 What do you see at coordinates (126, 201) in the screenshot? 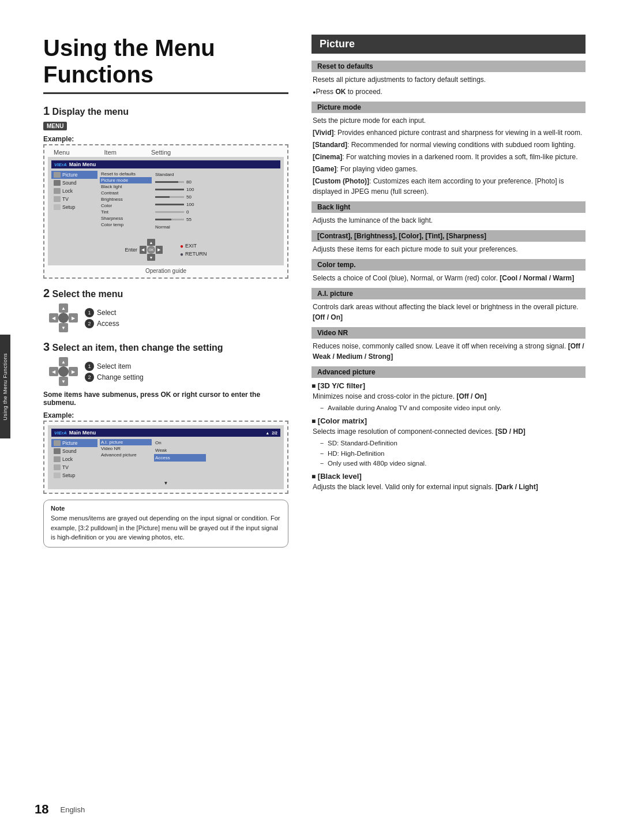
I see `menu-mid-col: Reset to defaults Picture mode Black lig…` at bounding box center [126, 201].